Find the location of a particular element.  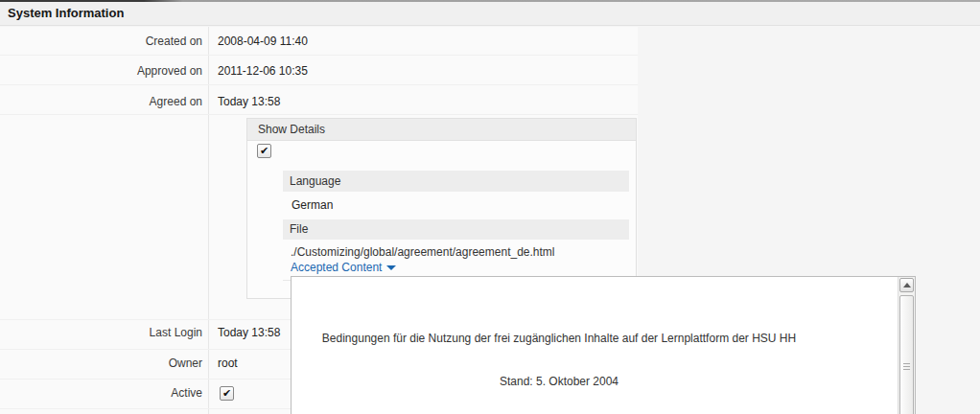

accepted-content-label: Accepted Content is located at coordinates (336, 267).